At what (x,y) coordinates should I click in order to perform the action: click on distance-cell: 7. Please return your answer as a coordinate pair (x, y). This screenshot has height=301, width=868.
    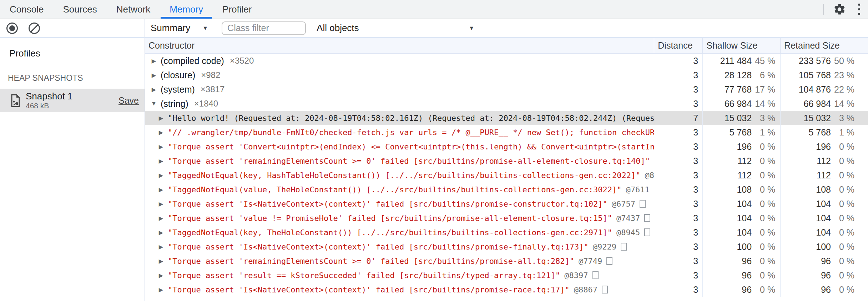
    Looking at the image, I should click on (678, 118).